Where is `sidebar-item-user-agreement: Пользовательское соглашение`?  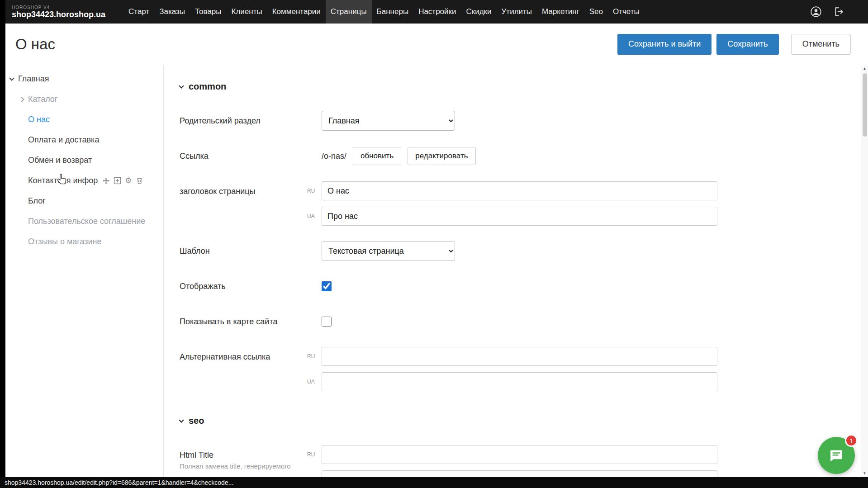
sidebar-item-user-agreement: Пользовательское соглашение is located at coordinates (84, 222).